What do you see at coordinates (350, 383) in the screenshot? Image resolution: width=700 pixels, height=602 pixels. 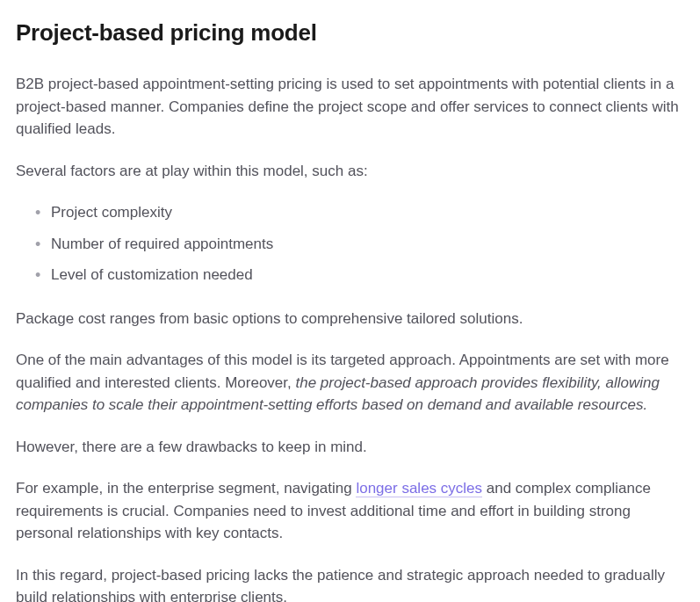 I see `paragraph-advantages: One of the main advantages of this model…` at bounding box center [350, 383].